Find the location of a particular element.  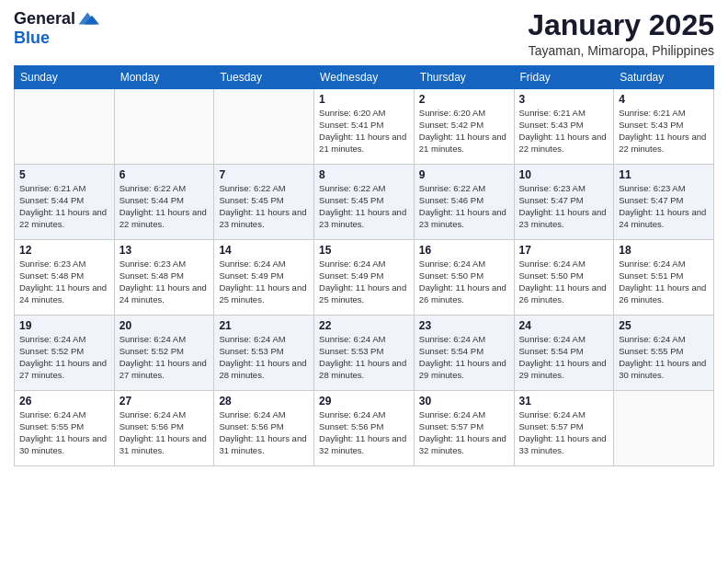

calendar-header-row: SundayMondayTuesdayWednesdayThursdayFrid… is located at coordinates (364, 77).